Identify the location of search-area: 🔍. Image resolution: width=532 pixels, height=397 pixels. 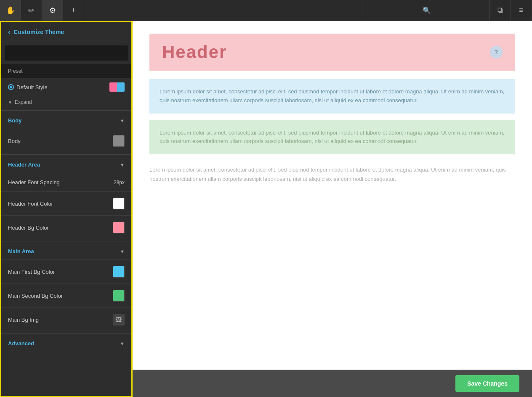
(427, 11).